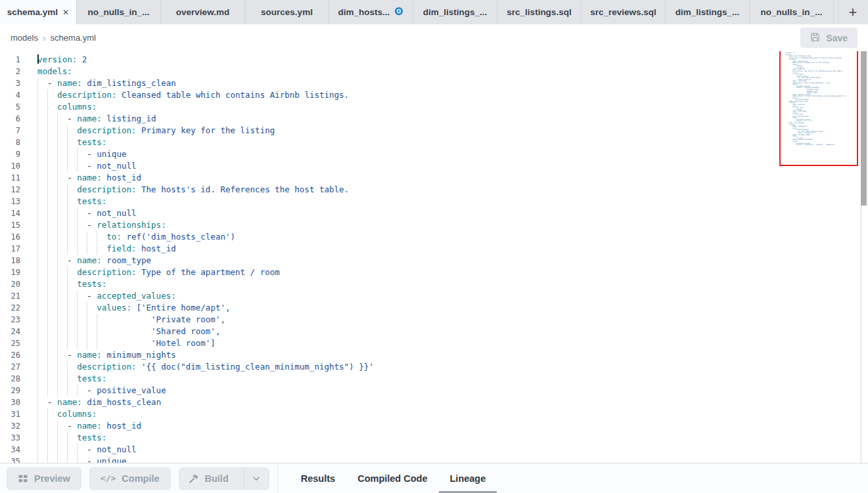 This screenshot has height=493, width=868. Describe the element at coordinates (44, 479) in the screenshot. I see `preview-button: Preview` at that location.